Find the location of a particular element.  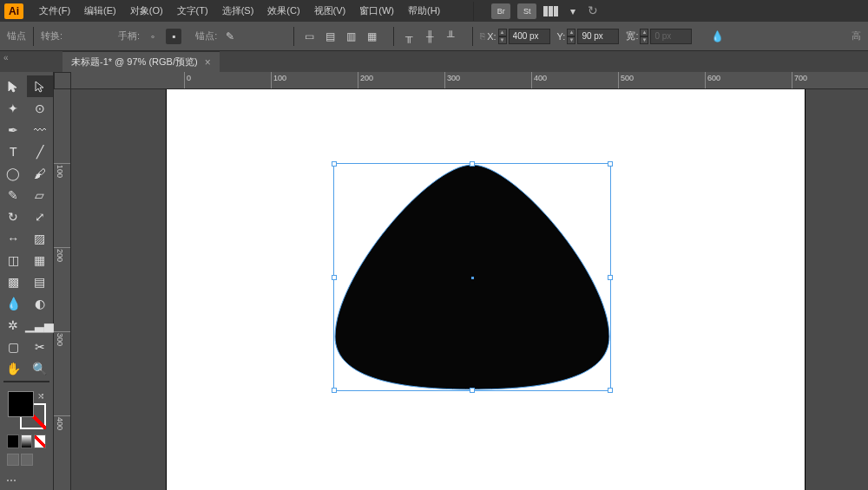

type-tool: T is located at coordinates (14, 151).